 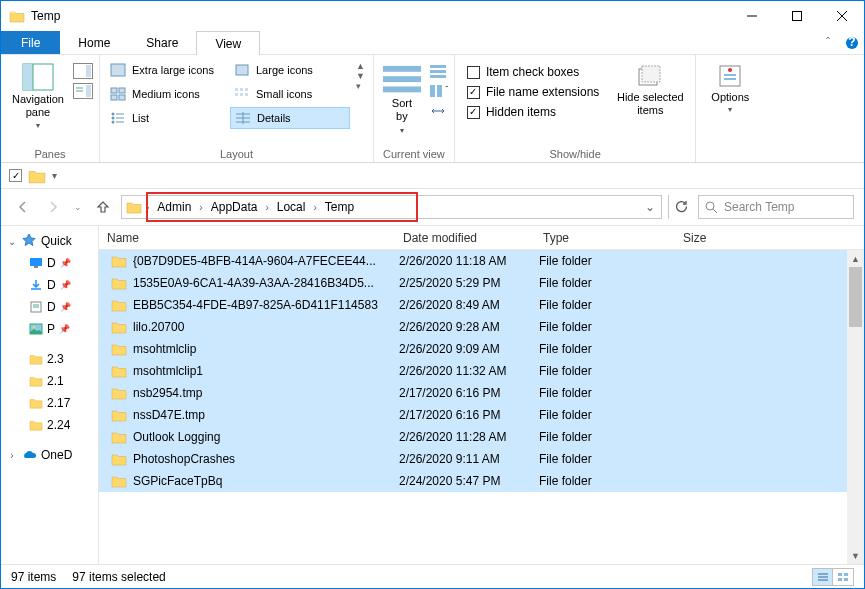 What do you see at coordinates (482, 305) in the screenshot?
I see `table-row: EBB5C354-4FDE-4B97-825A-6D411F1145832/26…` at bounding box center [482, 305].